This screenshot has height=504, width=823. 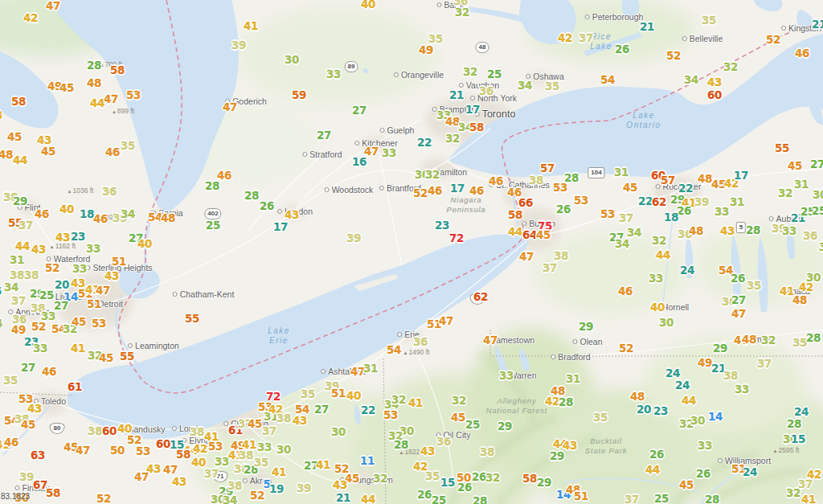 I want to click on station-observation: 62, so click(x=481, y=297).